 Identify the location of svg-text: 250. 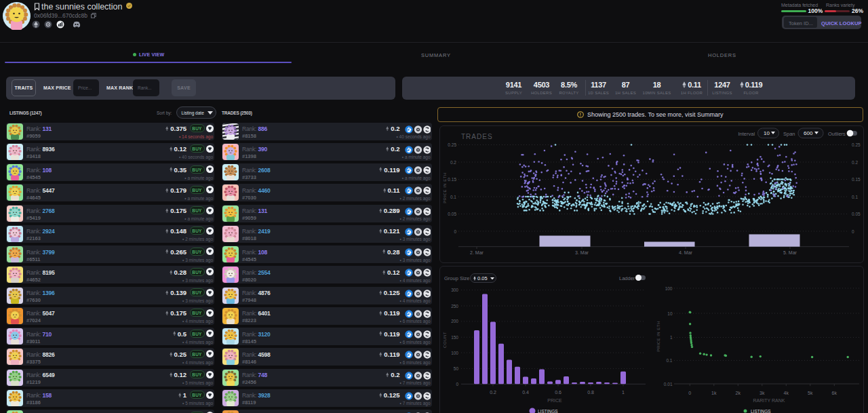
(454, 307).